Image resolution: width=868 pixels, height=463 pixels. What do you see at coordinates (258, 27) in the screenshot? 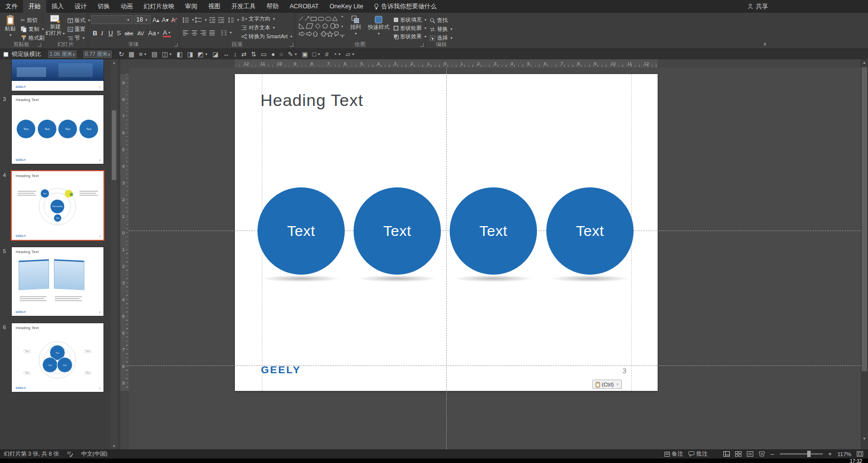
I see `align-text-button: 对齐文本▼` at bounding box center [258, 27].